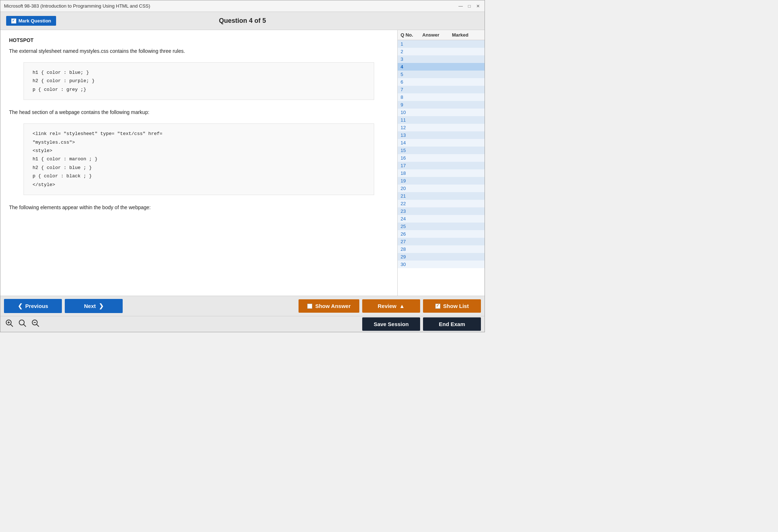  What do you see at coordinates (20, 306) in the screenshot?
I see `chevron-left-icon: ❮` at bounding box center [20, 306].